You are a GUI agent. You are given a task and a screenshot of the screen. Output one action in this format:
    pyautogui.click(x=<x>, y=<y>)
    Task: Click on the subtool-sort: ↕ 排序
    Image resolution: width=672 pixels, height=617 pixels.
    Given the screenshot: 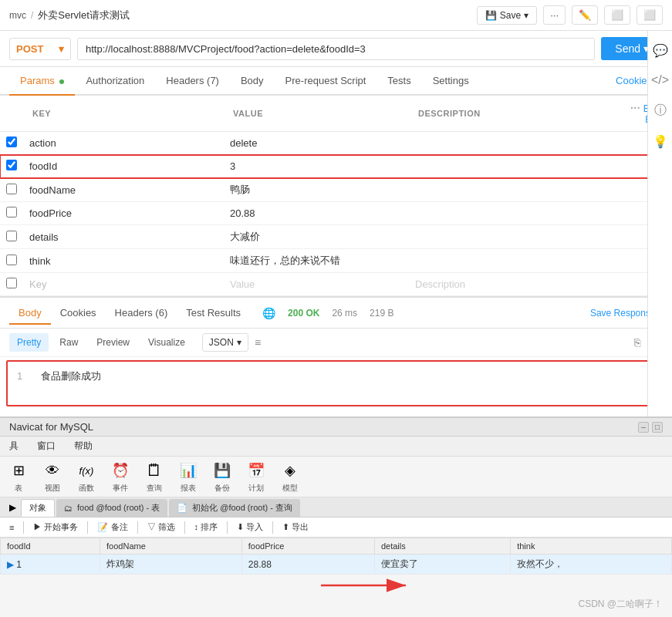 What is the action you would take?
    pyautogui.click(x=207, y=528)
    